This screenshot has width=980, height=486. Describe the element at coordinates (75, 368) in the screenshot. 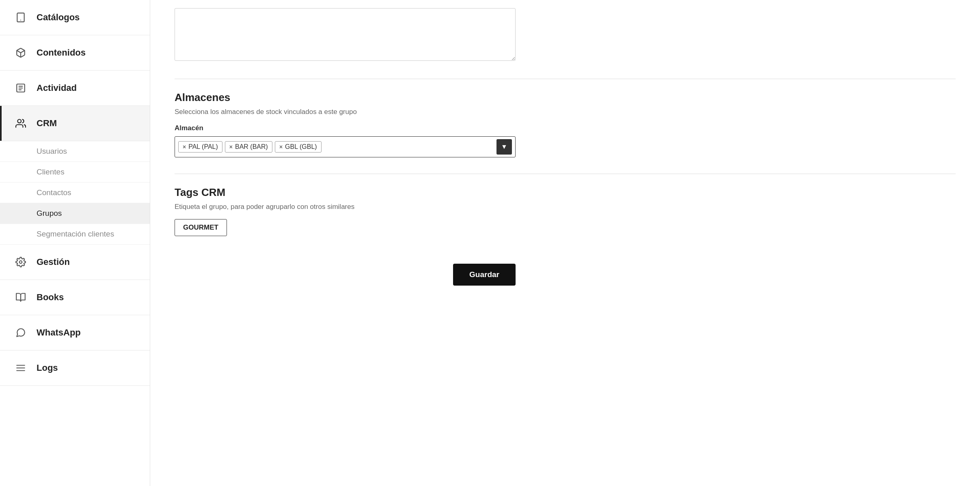

I see `sidebar-item-logs: Logs` at that location.